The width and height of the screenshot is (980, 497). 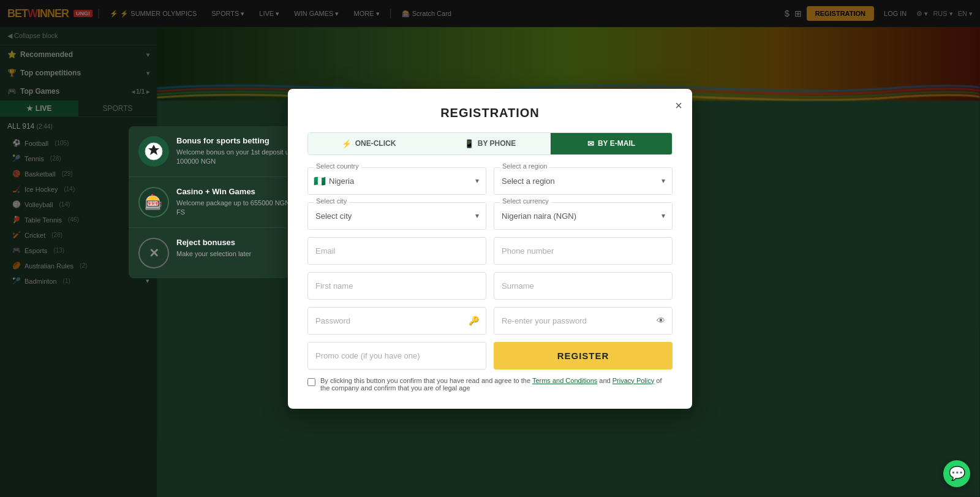 I want to click on password-field: 🔑, so click(x=397, y=321).